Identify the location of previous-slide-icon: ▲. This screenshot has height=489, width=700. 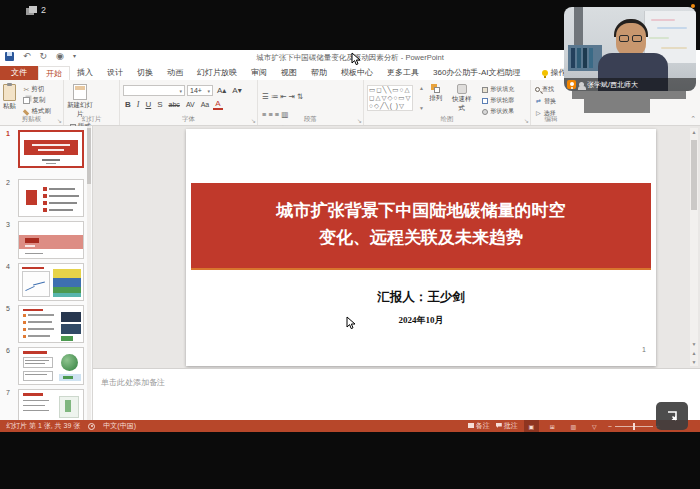
(694, 353).